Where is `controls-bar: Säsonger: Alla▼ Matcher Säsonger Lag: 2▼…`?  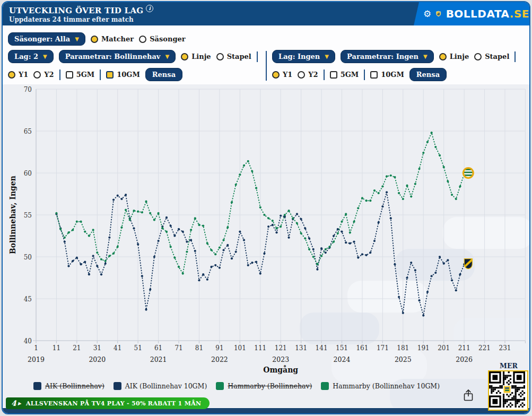
controls-bar: Säsonger: Alla▼ Matcher Säsonger Lag: 2▼… is located at coordinates (266, 55).